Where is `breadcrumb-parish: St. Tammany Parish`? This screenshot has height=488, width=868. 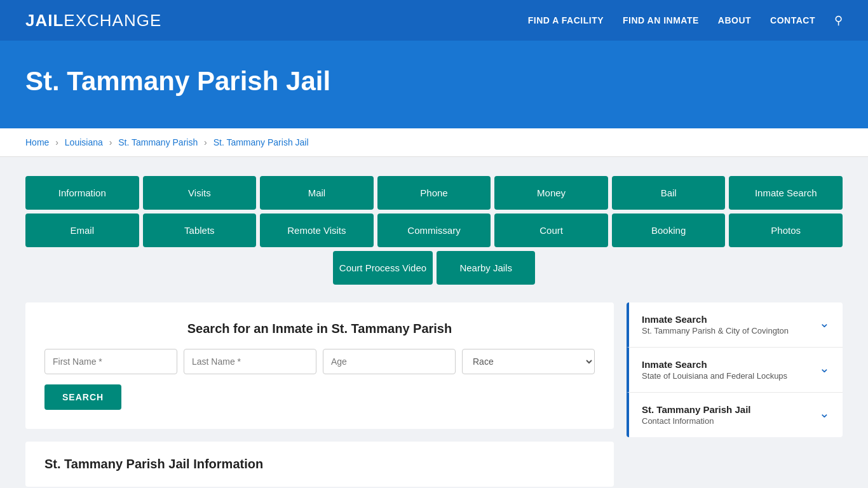 breadcrumb-parish: St. Tammany Parish is located at coordinates (158, 142).